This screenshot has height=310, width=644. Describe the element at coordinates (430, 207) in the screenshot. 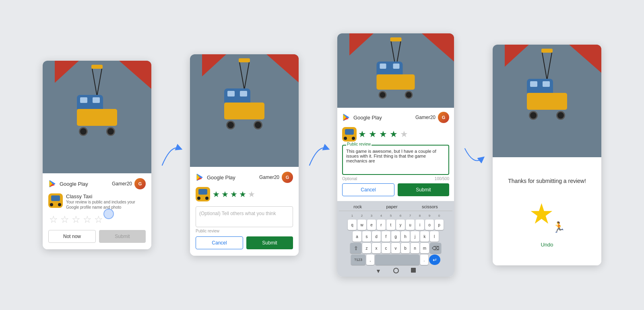

I see `suggestion-3: scissors` at that location.